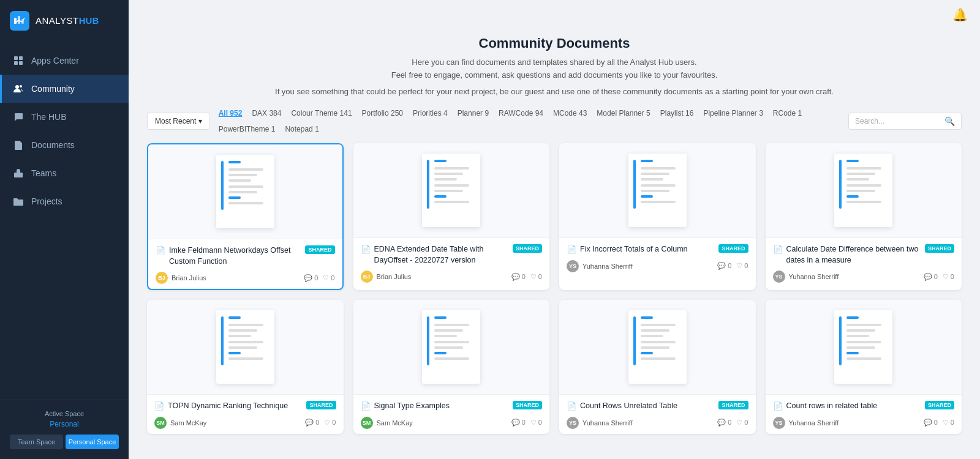  What do you see at coordinates (37, 442) in the screenshot?
I see `team-space-button: Team Space` at bounding box center [37, 442].